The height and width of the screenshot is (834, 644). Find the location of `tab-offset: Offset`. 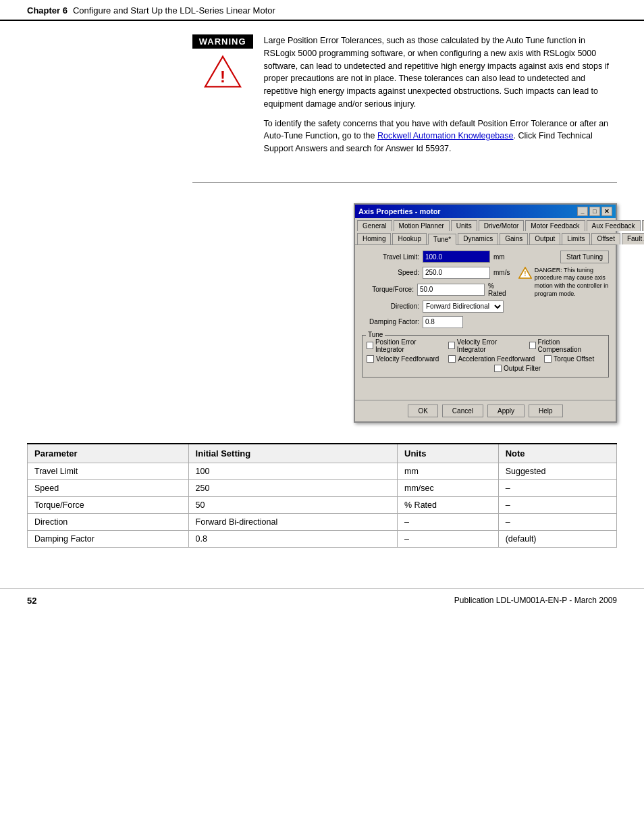

tab-offset: Offset is located at coordinates (606, 239).